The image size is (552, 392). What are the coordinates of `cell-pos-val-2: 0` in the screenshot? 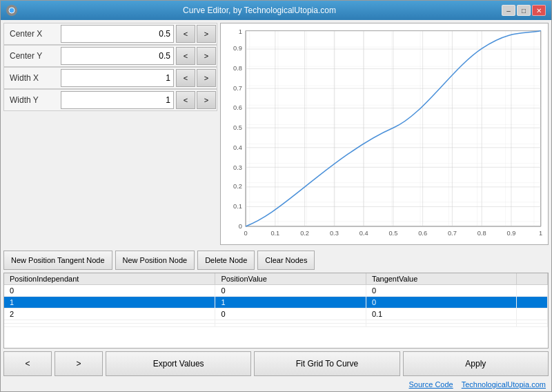 It's located at (291, 315).